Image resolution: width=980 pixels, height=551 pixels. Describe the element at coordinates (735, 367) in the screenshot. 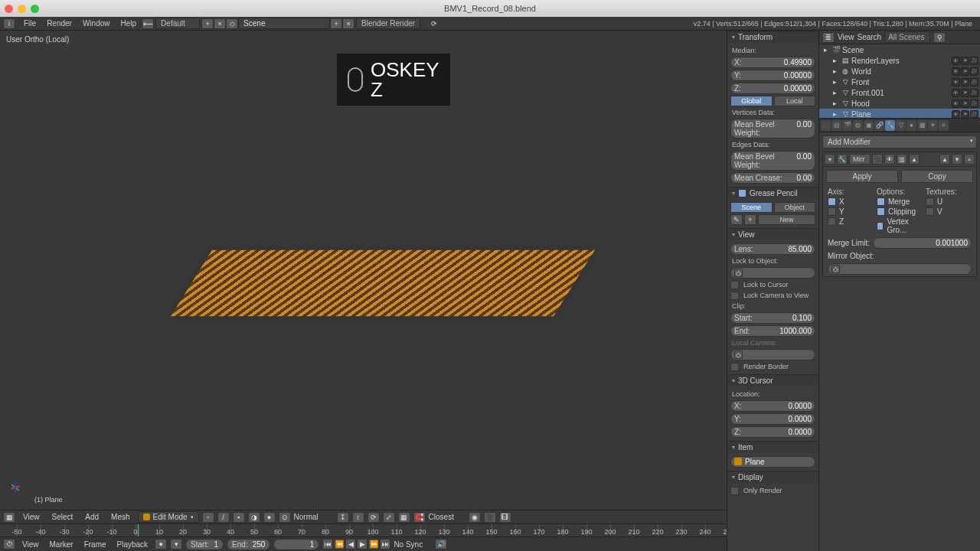

I see `render-border-check` at that location.